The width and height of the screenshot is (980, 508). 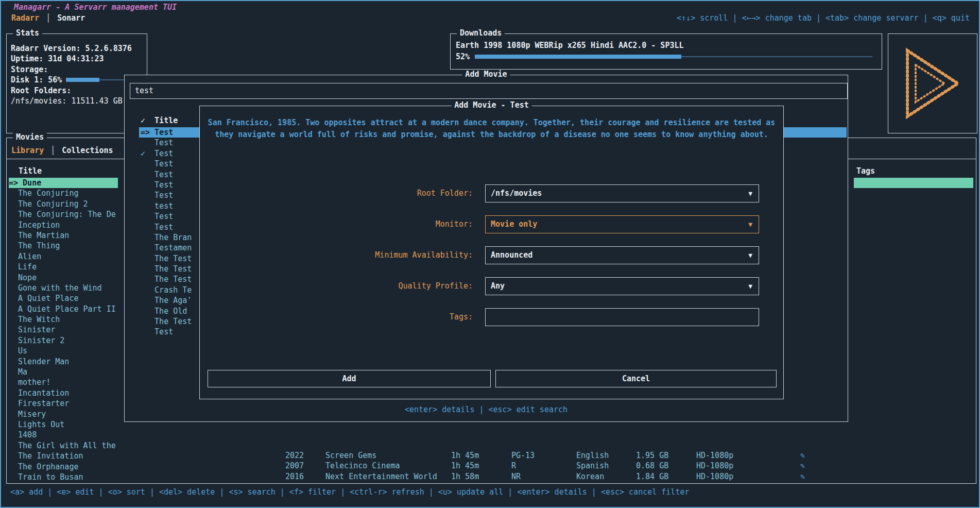 What do you see at coordinates (652, 466) in the screenshot?
I see `movie-size: 0.68 GB` at bounding box center [652, 466].